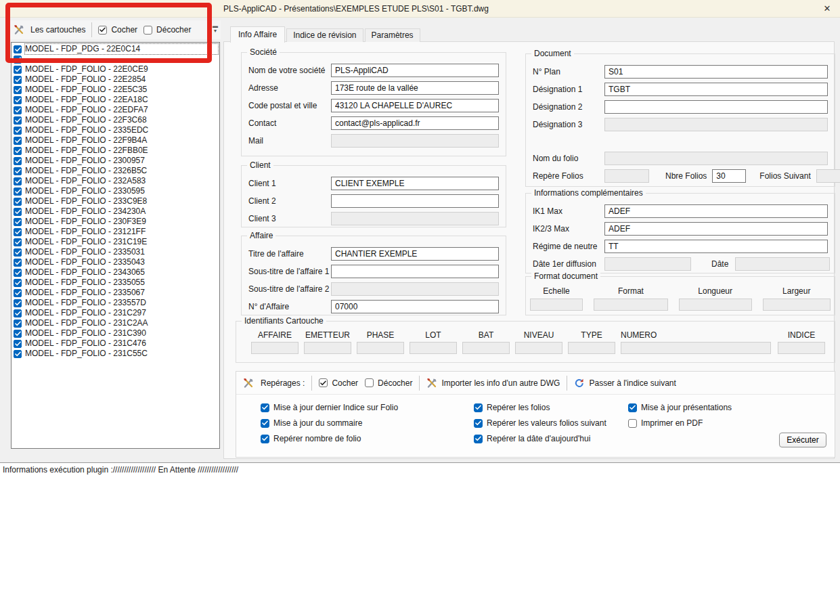 This screenshot has height=616, width=840. I want to click on designation1-field, so click(716, 89).